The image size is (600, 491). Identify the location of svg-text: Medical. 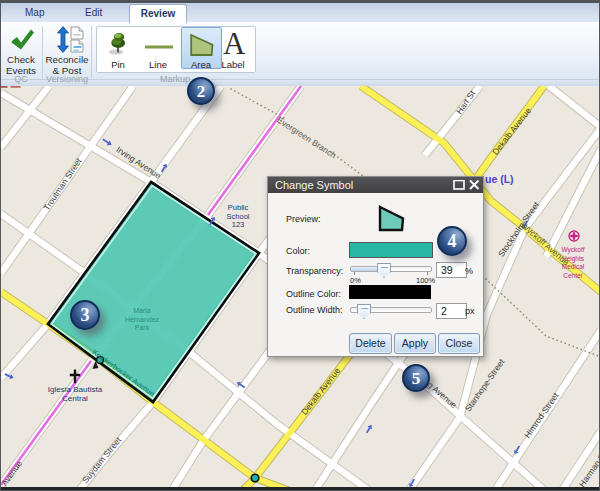
(574, 266).